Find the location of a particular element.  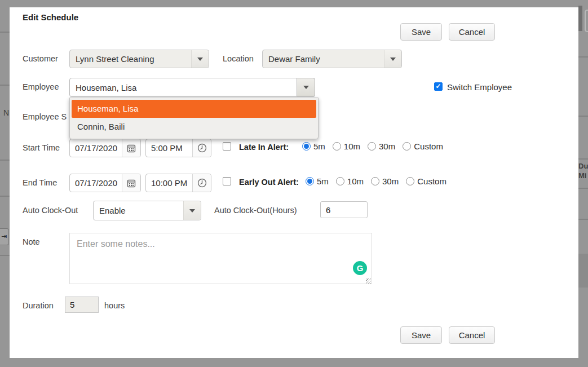

auto-clock-out-label: Auto Clock-Out is located at coordinates (50, 210).